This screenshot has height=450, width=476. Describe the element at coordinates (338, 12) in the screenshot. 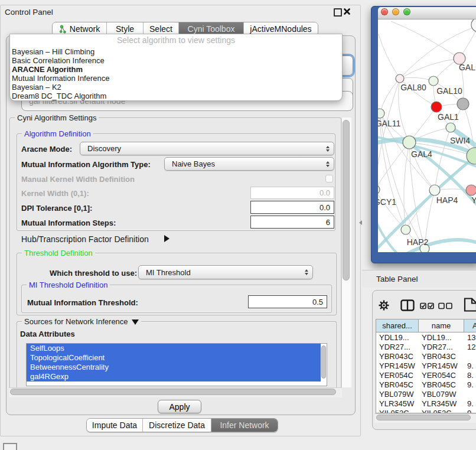

I see `float-icon` at that location.